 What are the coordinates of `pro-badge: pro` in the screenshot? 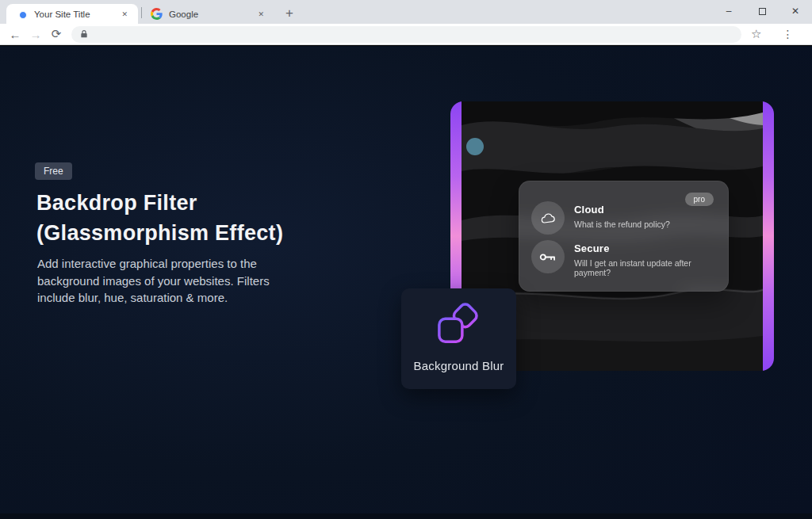 It's located at (699, 200).